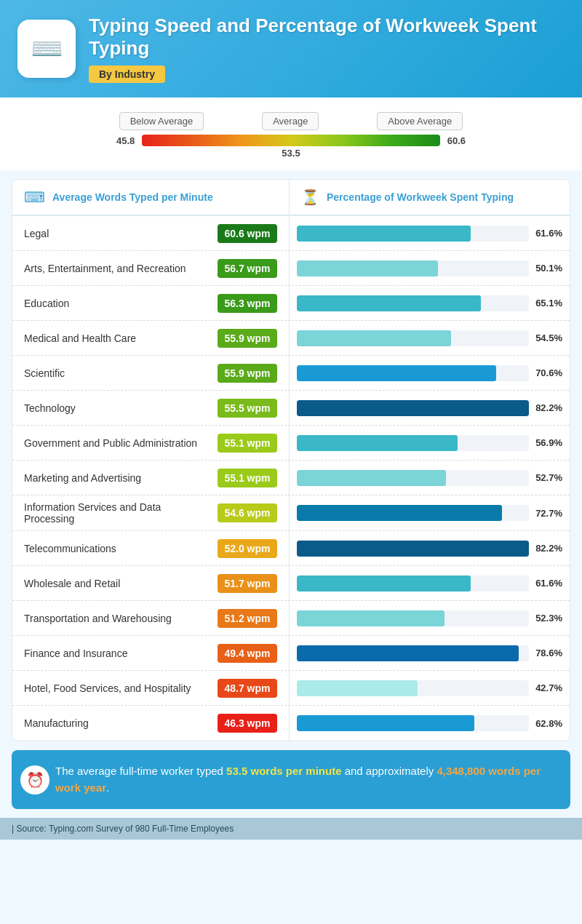 This screenshot has height=924, width=582. What do you see at coordinates (549, 268) in the screenshot?
I see `pct-label: 50.1%` at bounding box center [549, 268].